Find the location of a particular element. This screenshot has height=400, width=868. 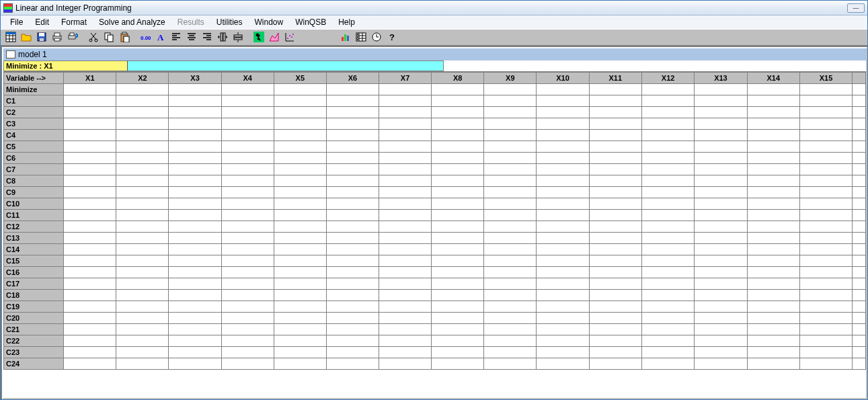

align-left-button is located at coordinates (176, 38).